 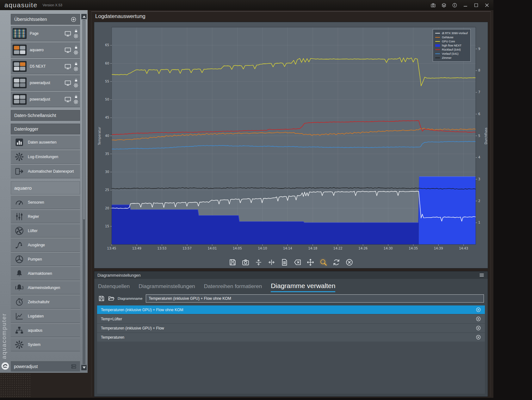 I want to click on menu-icon, so click(x=482, y=275).